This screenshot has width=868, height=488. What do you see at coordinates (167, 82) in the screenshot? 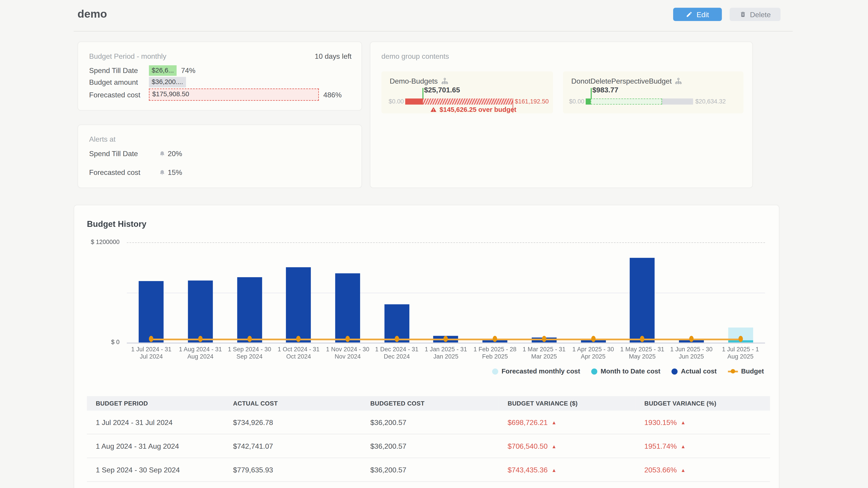
I see `budget-amount-chip: $36,200....` at bounding box center [167, 82].